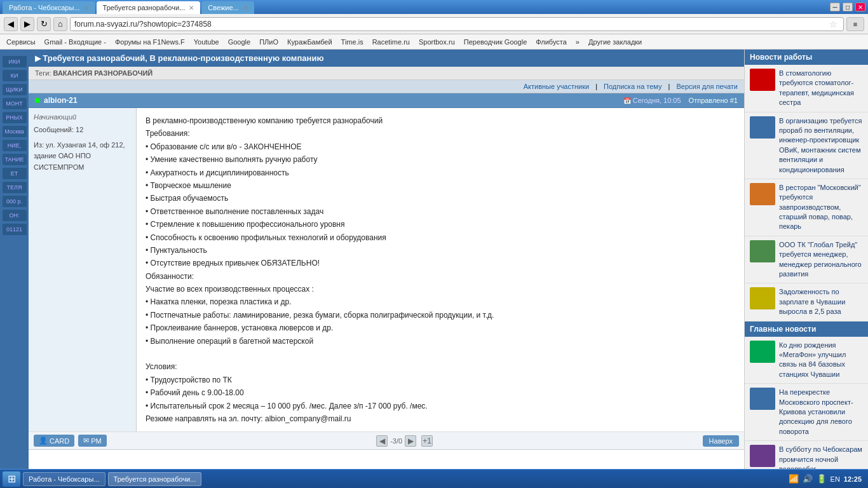 The width and height of the screenshot is (868, 488). I want to click on card-label: CARD, so click(60, 441).